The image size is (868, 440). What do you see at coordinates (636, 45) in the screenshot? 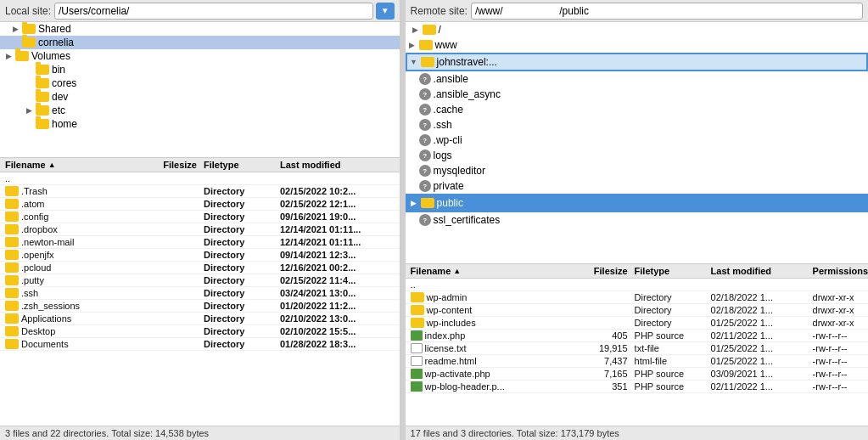
I see `remote-tree-item-www: ▶ www` at bounding box center [636, 45].